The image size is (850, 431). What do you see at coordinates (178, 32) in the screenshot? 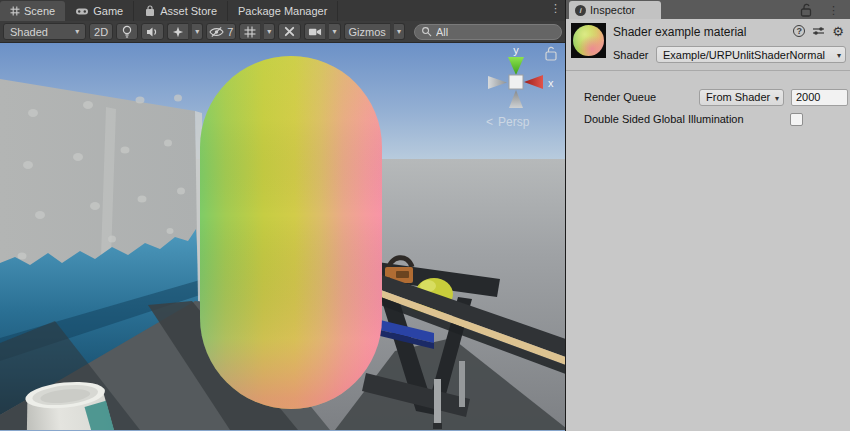
I see `scene-effects-button` at bounding box center [178, 32].